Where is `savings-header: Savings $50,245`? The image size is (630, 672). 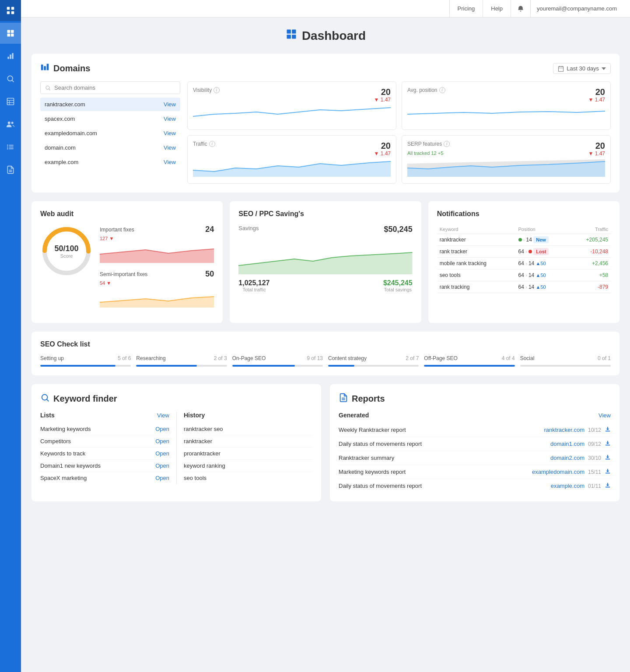 savings-header: Savings $50,245 is located at coordinates (326, 229).